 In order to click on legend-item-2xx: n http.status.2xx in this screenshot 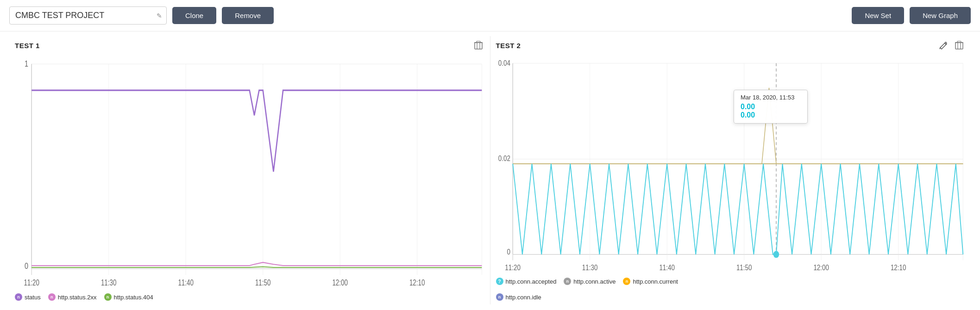, I will do `click(72, 297)`.